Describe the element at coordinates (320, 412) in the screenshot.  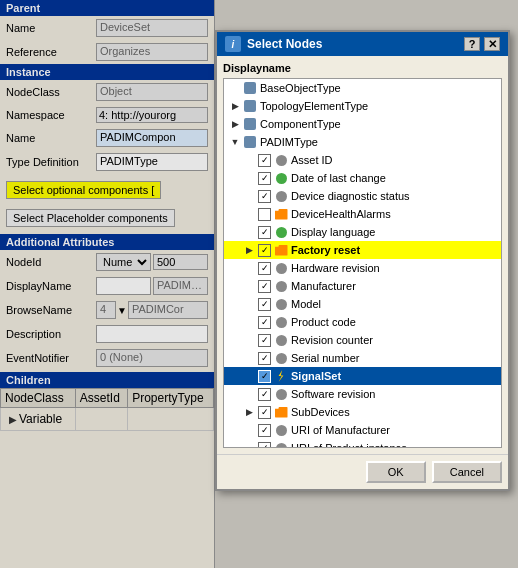
I see `node-label: SubDevices` at that location.